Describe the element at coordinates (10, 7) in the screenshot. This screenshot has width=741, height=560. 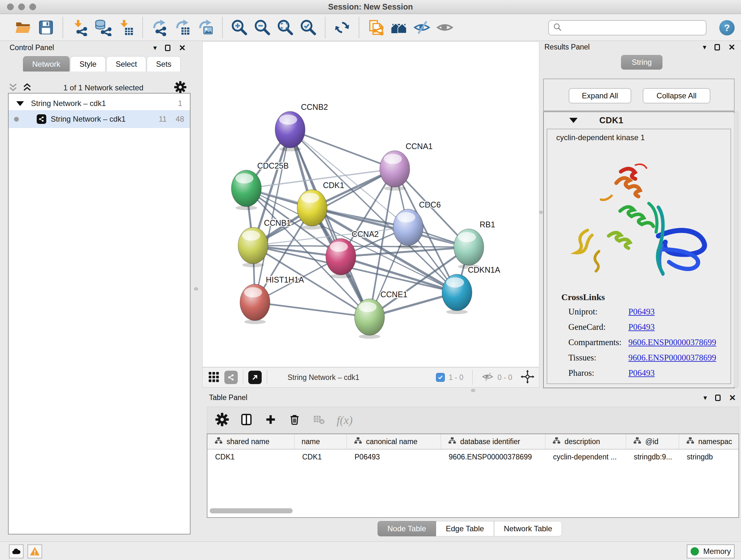
I see `close-window-icon` at that location.